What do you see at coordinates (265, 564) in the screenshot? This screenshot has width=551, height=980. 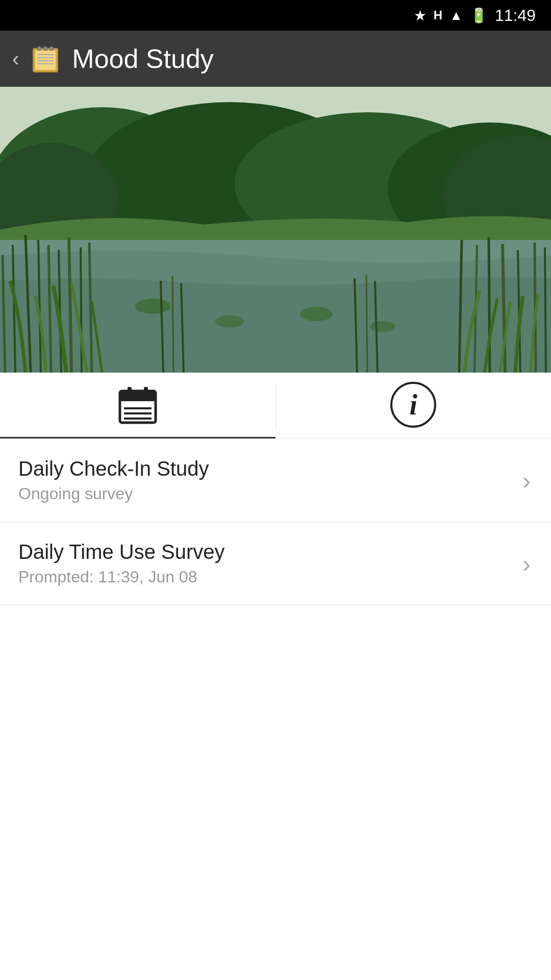 I see `list-item-text: Daily Time Use Survey Prompted: 11:39, J…` at bounding box center [265, 564].